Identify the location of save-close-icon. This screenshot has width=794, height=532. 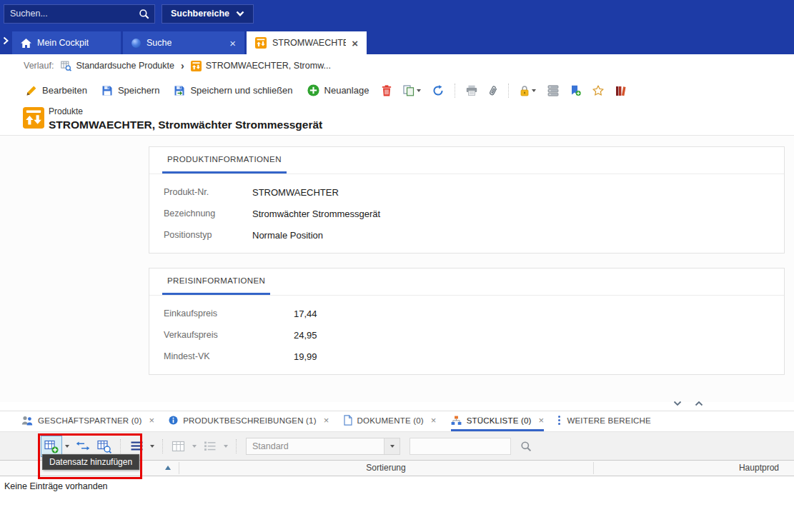
(179, 91).